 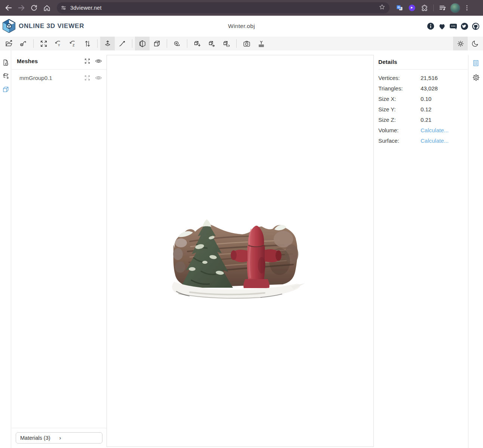 What do you see at coordinates (43, 26) in the screenshot?
I see `brand: ONLINE 3D VIEWER` at bounding box center [43, 26].